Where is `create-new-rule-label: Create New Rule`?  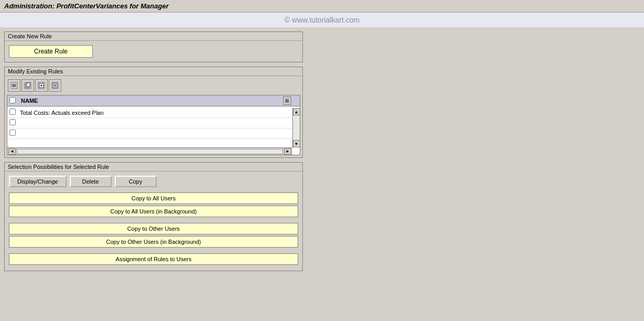 create-new-rule-label: Create New Rule is located at coordinates (30, 36).